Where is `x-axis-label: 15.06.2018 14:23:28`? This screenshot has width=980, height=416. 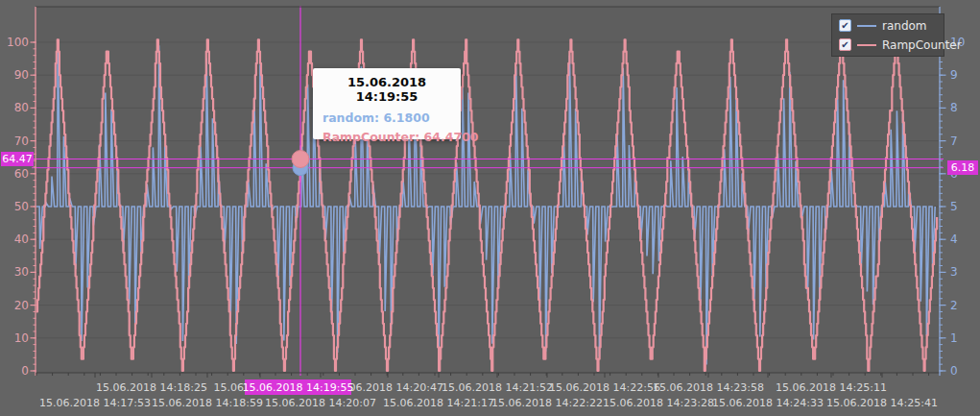
x-axis-label: 15.06.2018 14:23:28 is located at coordinates (658, 404).